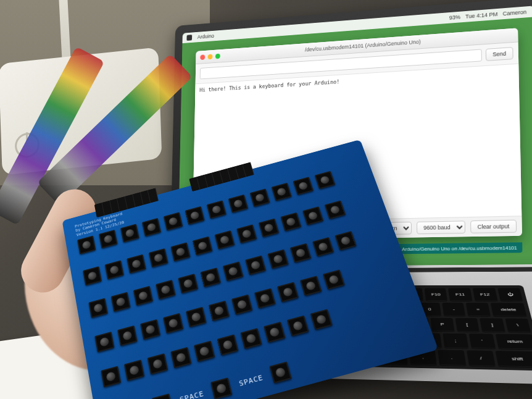 This screenshot has height=399, width=532. What do you see at coordinates (454, 309) in the screenshot?
I see `key--: -` at bounding box center [454, 309].